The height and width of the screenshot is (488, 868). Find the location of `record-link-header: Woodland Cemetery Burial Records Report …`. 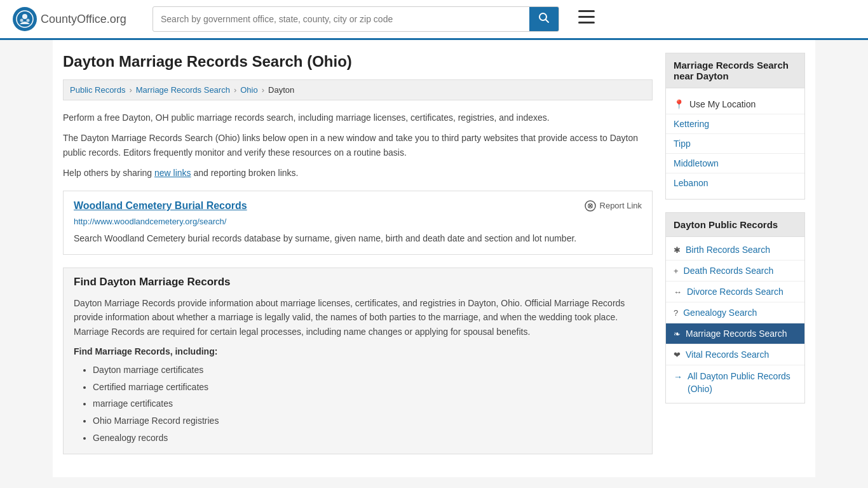

record-link-header: Woodland Cemetery Burial Records Report … is located at coordinates (358, 206).